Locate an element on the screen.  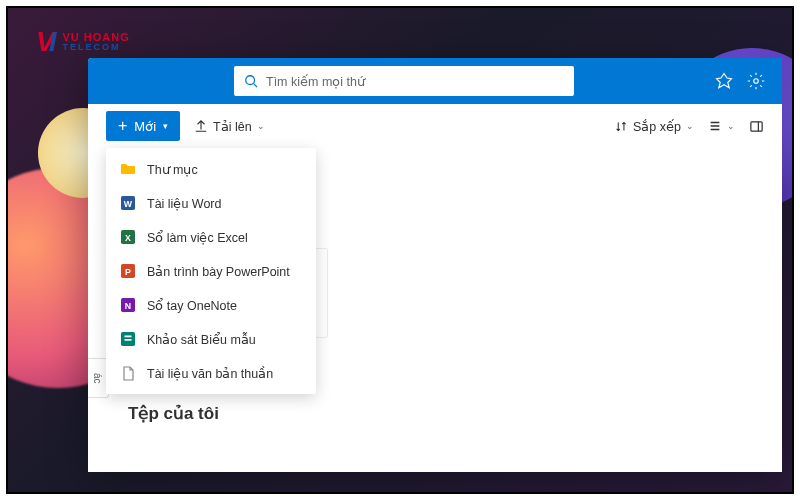
menu-item-excel: X Sổ làm việc Excel is located at coordinates (211, 237).